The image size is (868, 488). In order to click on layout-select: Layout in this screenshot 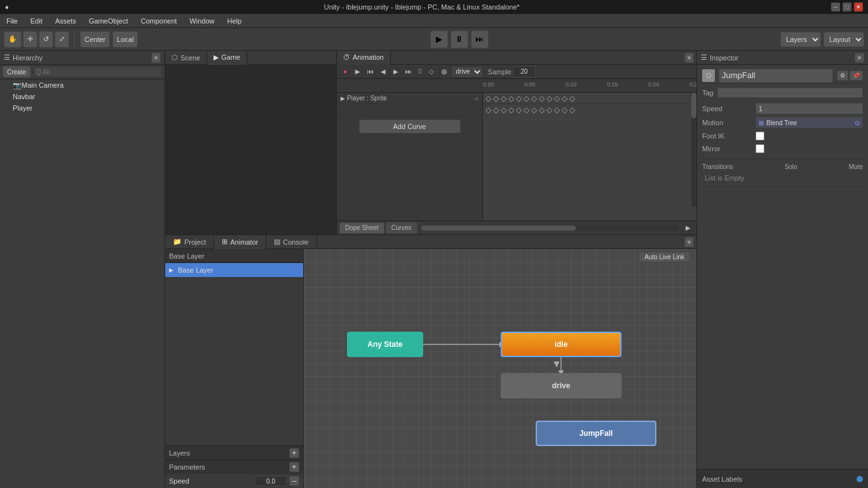, I will do `click(844, 39)`.